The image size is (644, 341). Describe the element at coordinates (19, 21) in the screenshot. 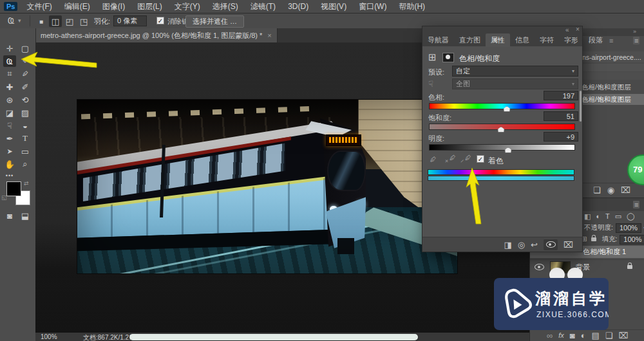

I see `tool-preset-chevron-icon: ▾` at that location.